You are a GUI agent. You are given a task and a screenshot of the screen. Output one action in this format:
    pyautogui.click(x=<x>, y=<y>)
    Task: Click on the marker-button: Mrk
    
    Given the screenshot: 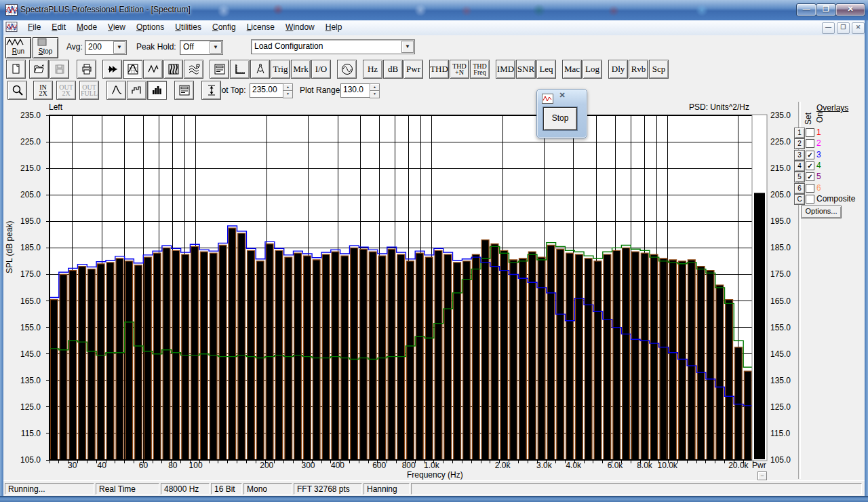 What is the action you would take?
    pyautogui.click(x=301, y=69)
    